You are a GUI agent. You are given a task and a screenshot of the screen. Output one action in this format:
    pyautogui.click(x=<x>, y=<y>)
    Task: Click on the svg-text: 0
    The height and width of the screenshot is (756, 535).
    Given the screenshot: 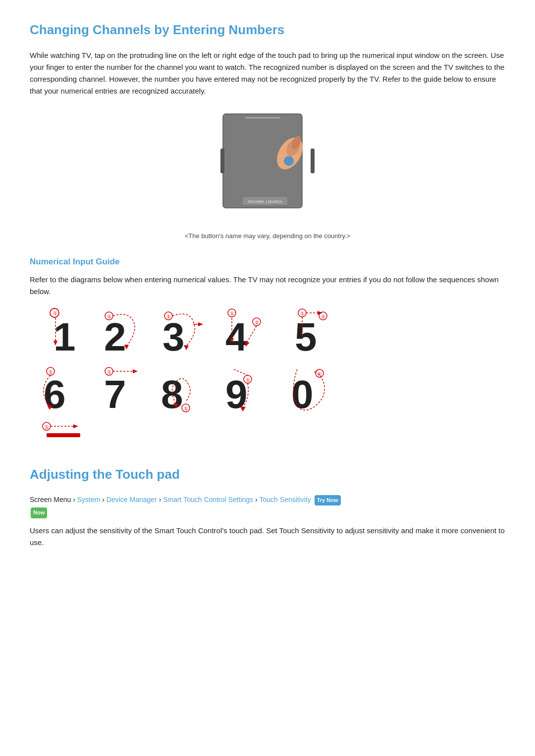 What is the action you would take?
    pyautogui.click(x=302, y=394)
    